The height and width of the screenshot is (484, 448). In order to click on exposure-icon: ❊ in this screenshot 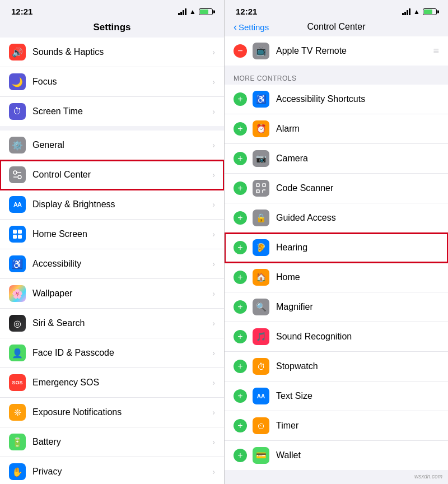, I will do `click(17, 412)`.